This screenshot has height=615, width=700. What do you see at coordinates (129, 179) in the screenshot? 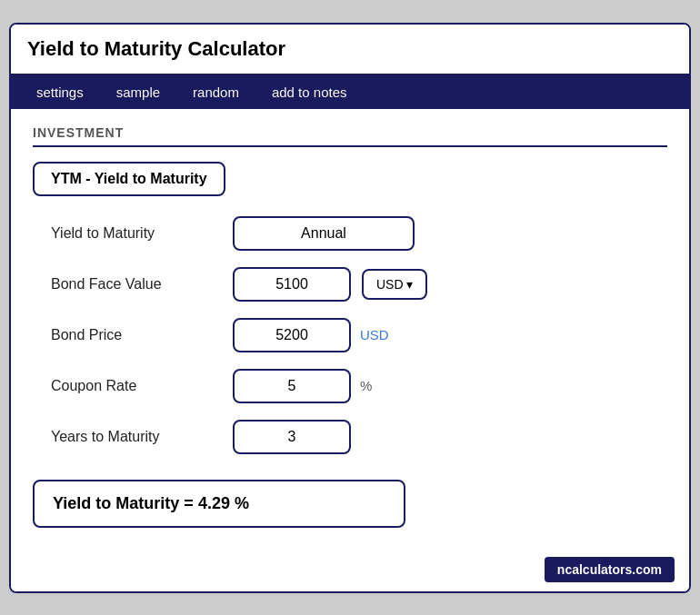
I see `calc-type-selector: YTM - Yield to Maturity` at bounding box center [129, 179].